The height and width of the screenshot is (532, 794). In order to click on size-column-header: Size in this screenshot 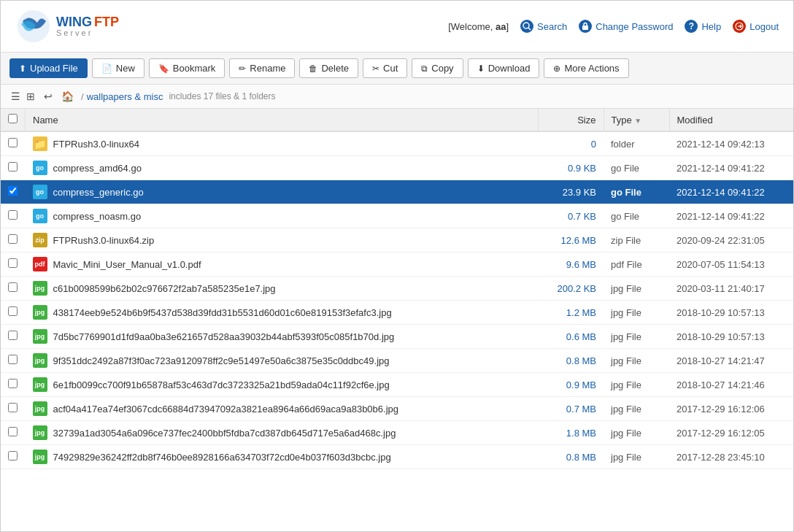, I will do `click(571, 120)`.